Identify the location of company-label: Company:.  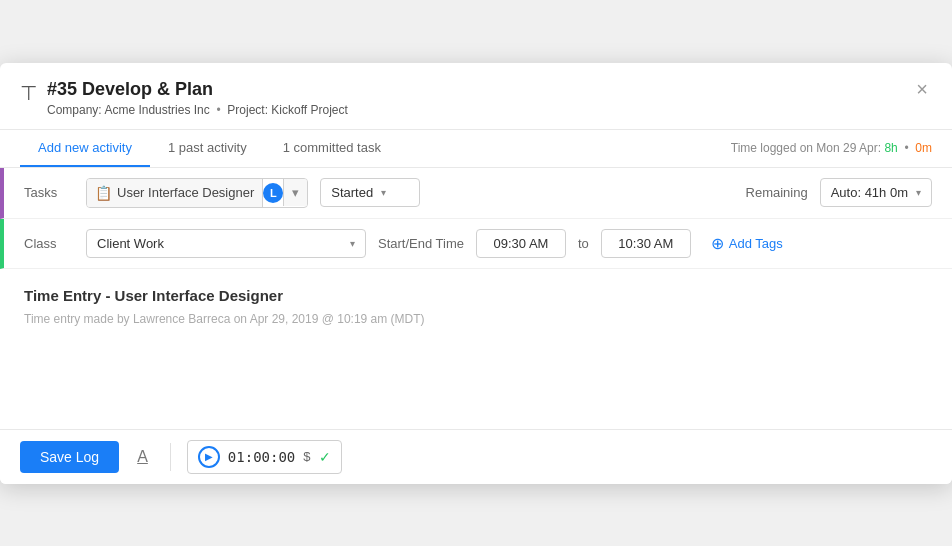
(74, 110).